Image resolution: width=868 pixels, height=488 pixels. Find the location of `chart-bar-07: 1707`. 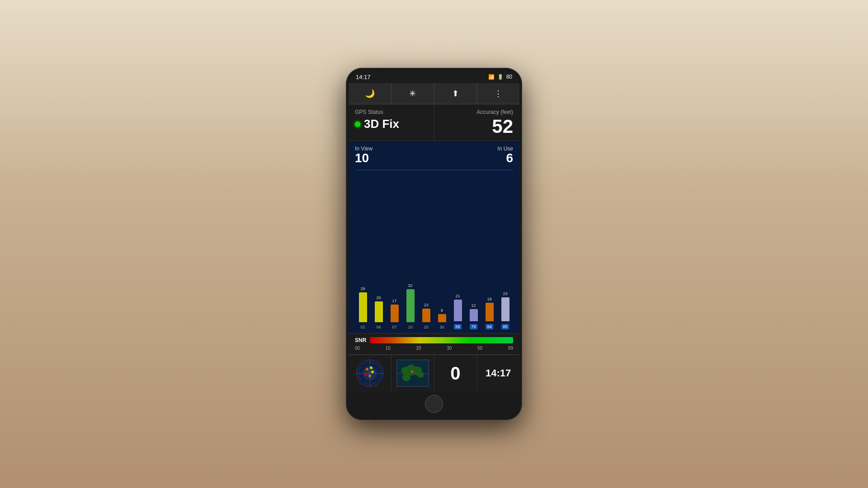

chart-bar-07: 1707 is located at coordinates (395, 314).